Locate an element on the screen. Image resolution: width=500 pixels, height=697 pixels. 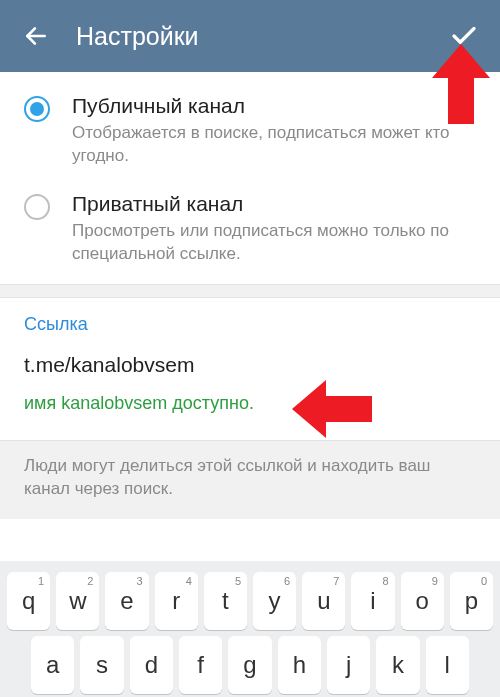
link-hint-text: Люди могут делиться этой ссылкой и наход… is located at coordinates (250, 478).